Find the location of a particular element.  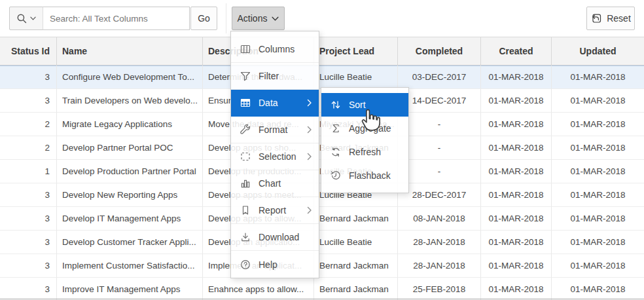

menu-item-label: Selection is located at coordinates (279, 157).